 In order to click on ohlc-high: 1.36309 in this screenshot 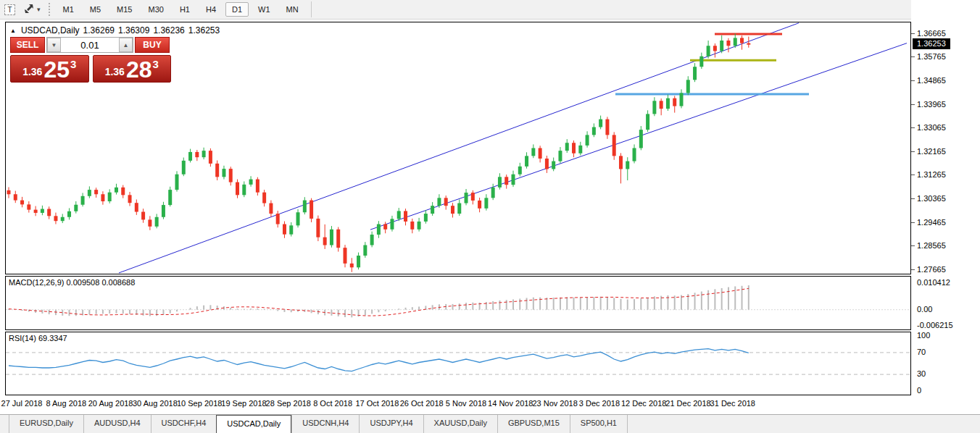, I will do `click(133, 30)`.